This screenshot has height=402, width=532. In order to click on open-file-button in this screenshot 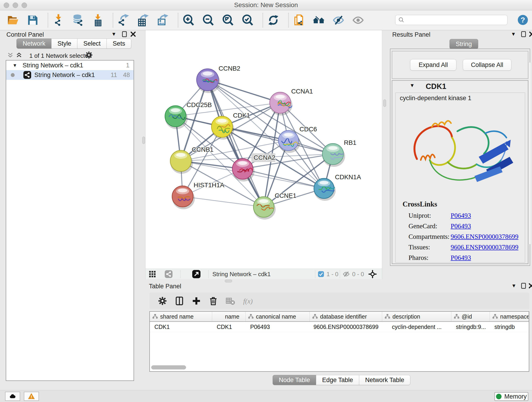, I will do `click(13, 20)`.